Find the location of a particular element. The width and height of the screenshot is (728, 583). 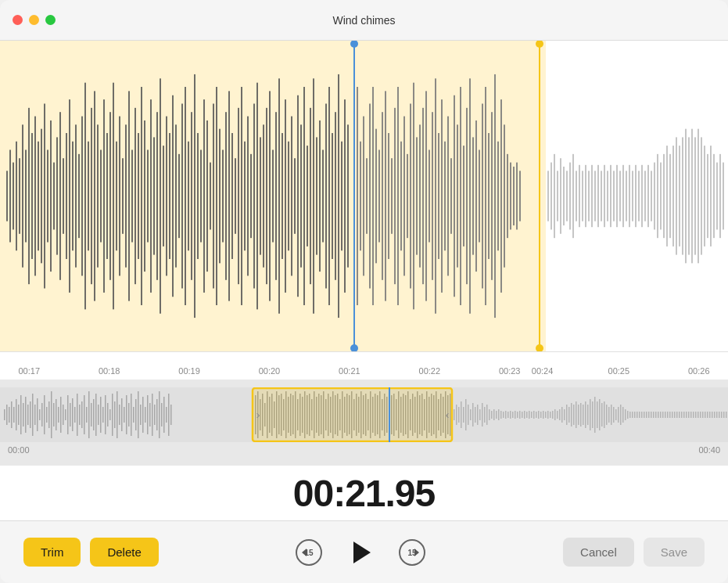

maximize-button is located at coordinates (50, 20).